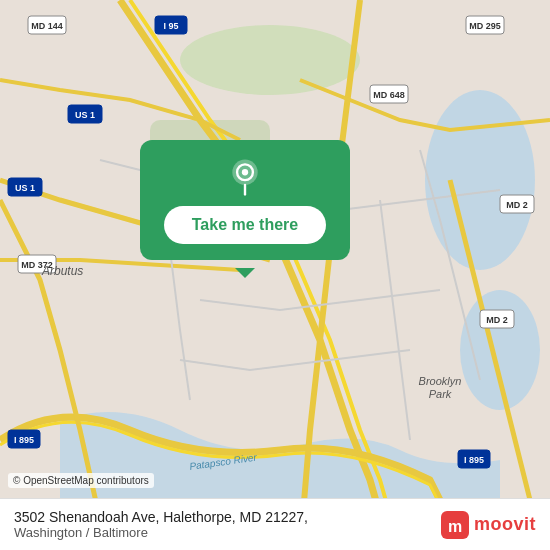 This screenshot has height=550, width=550. What do you see at coordinates (505, 524) in the screenshot?
I see `moovit-text: moovit` at bounding box center [505, 524].